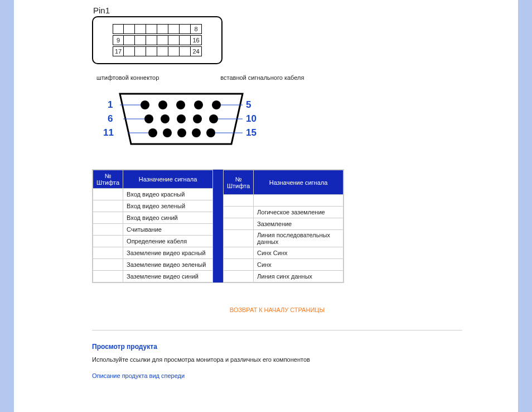  What do you see at coordinates (153, 194) in the screenshot?
I see `table-row: Вход видео красный` at bounding box center [153, 194].